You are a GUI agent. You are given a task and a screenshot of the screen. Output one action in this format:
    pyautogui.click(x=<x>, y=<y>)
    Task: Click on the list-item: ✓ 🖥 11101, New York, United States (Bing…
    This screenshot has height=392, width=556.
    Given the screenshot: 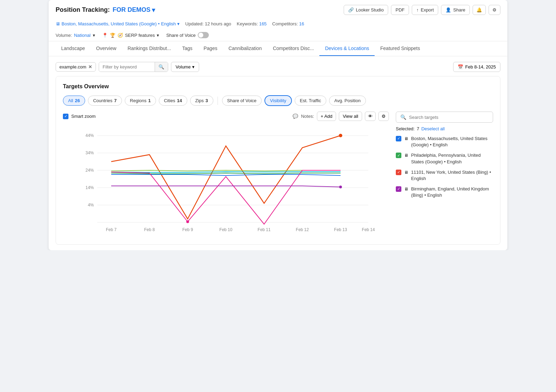 What is the action you would take?
    pyautogui.click(x=444, y=175)
    